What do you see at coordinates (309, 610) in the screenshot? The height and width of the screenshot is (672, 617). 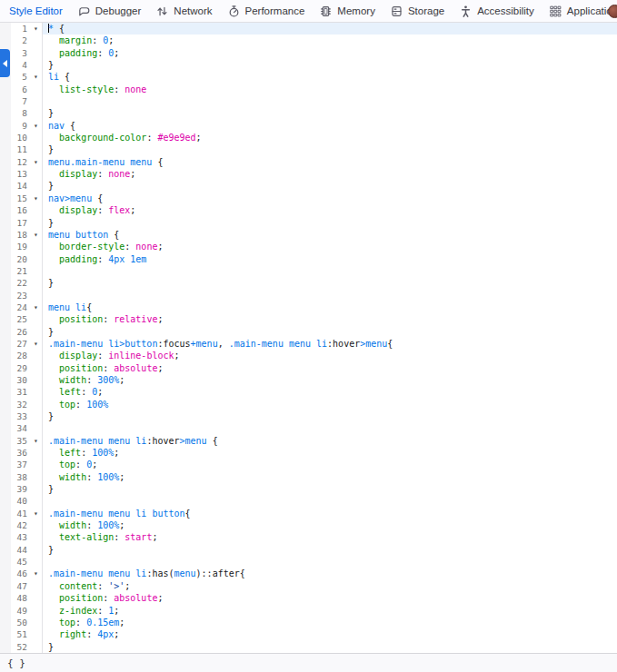 I see `code-line: 49 z-index: 1;` at bounding box center [309, 610].